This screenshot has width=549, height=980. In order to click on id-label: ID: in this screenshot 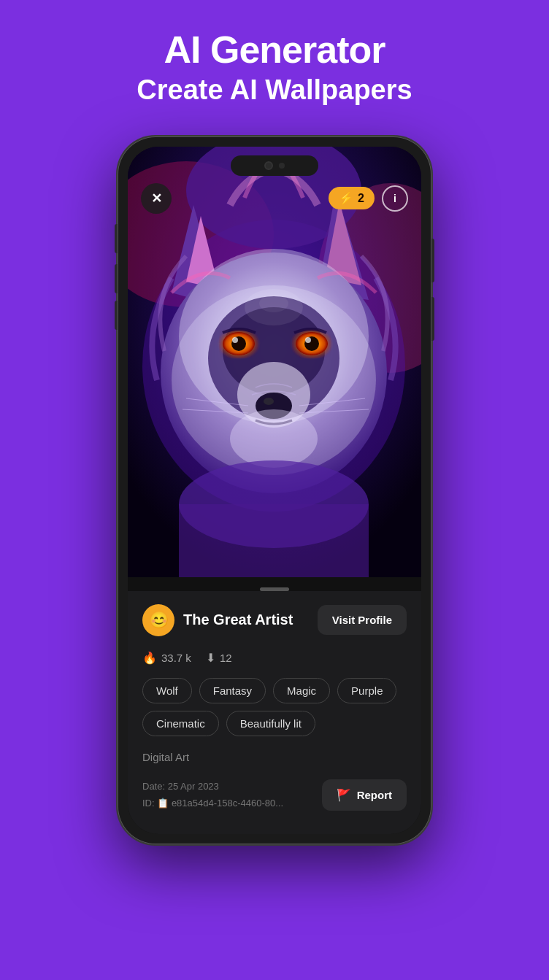, I will do `click(149, 803)`.